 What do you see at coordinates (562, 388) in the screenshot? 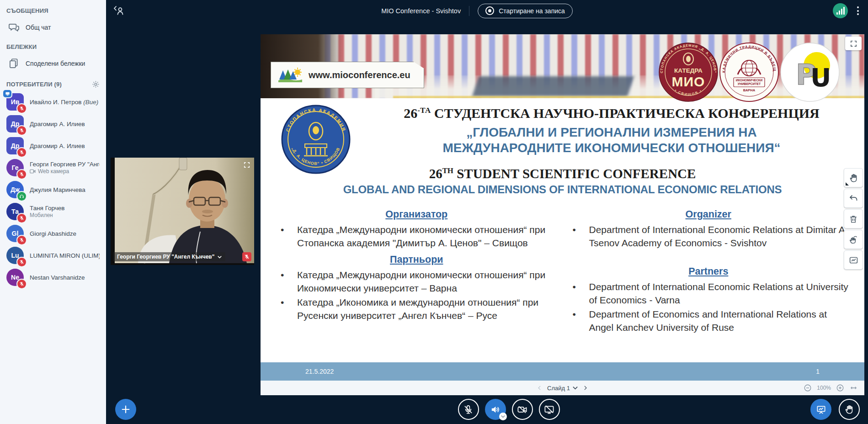
I see `presentation-toolbar: Слайд 1 100%` at bounding box center [562, 388].